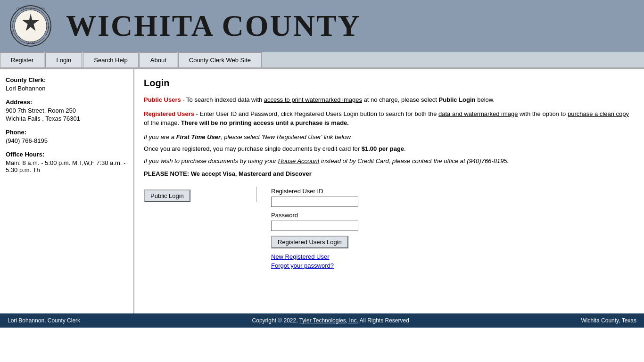 Image resolution: width=644 pixels, height=362 pixels. Describe the element at coordinates (275, 321) in the screenshot. I see `copyright-text: Copyright © 2022,` at that location.